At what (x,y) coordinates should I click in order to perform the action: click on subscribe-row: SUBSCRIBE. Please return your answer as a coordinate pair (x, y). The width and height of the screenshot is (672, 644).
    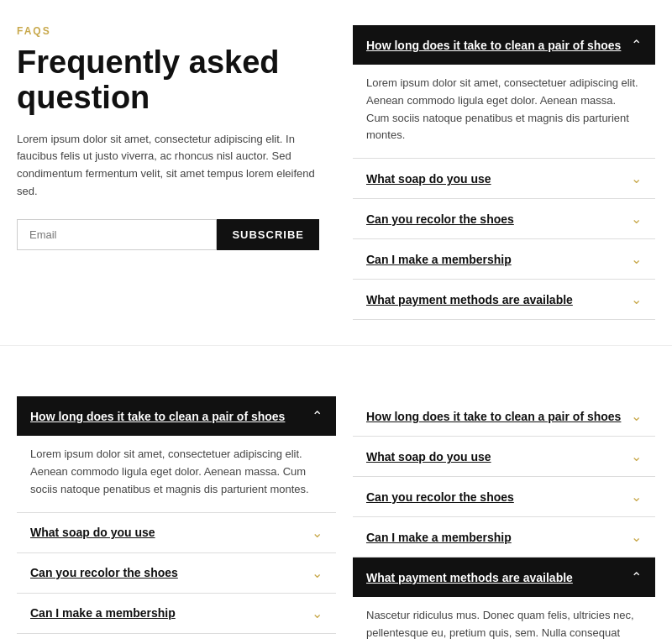
    Looking at the image, I should click on (168, 235).